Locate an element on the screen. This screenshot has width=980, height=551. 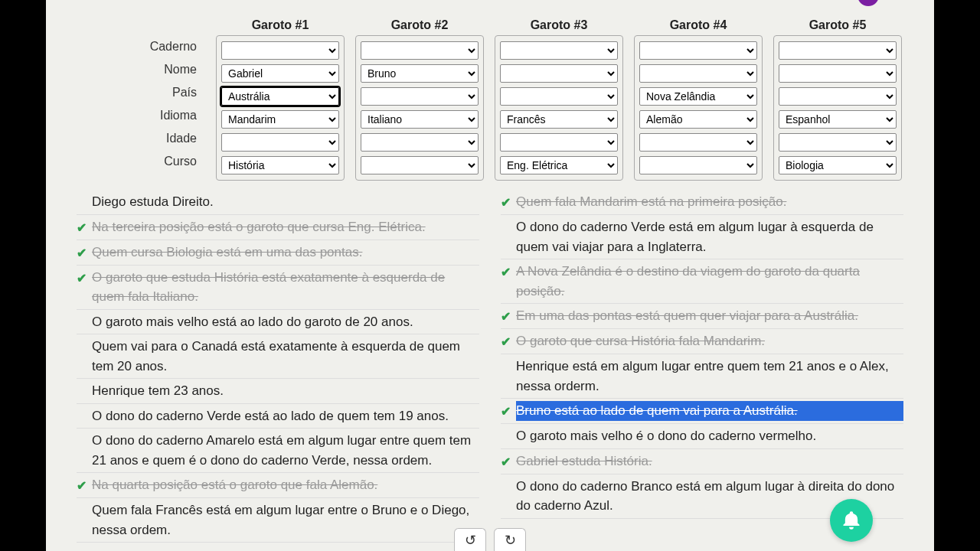
boy-box-1: Gabriel Austrália Mandarim História is located at coordinates (280, 108).